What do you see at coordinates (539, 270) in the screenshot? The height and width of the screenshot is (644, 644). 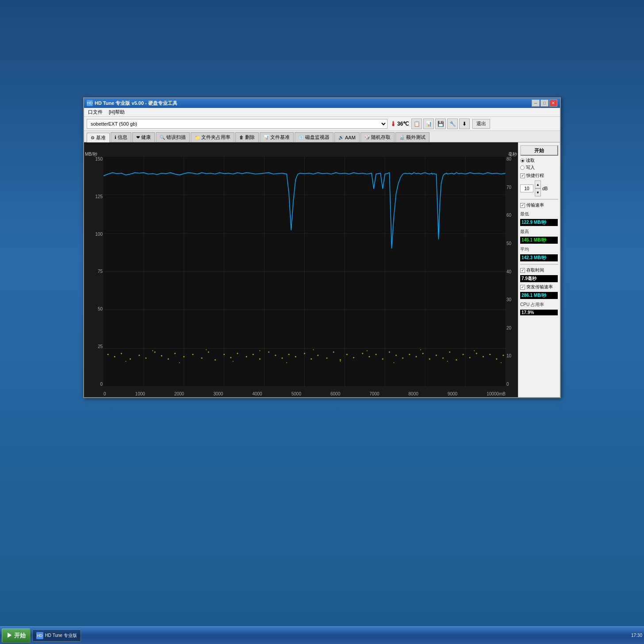 I see `access-time-checkbox-item: ✓ 存取时间` at bounding box center [539, 270].